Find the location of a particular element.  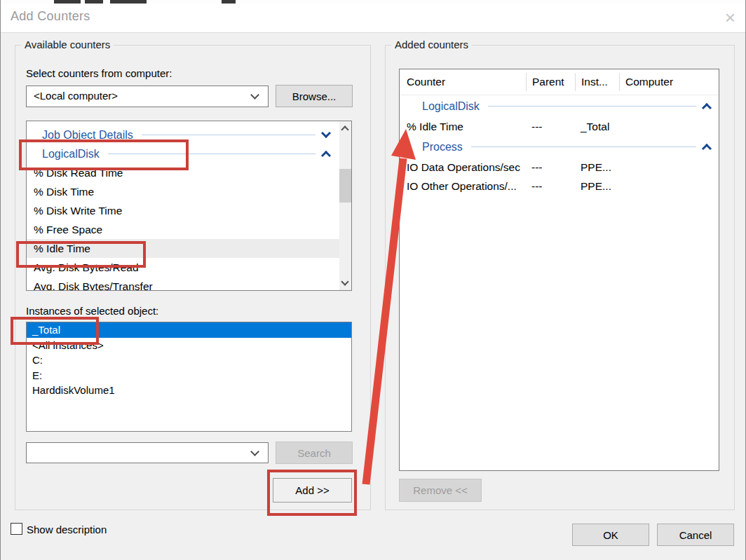

column-header-instance: Inst... is located at coordinates (597, 82).